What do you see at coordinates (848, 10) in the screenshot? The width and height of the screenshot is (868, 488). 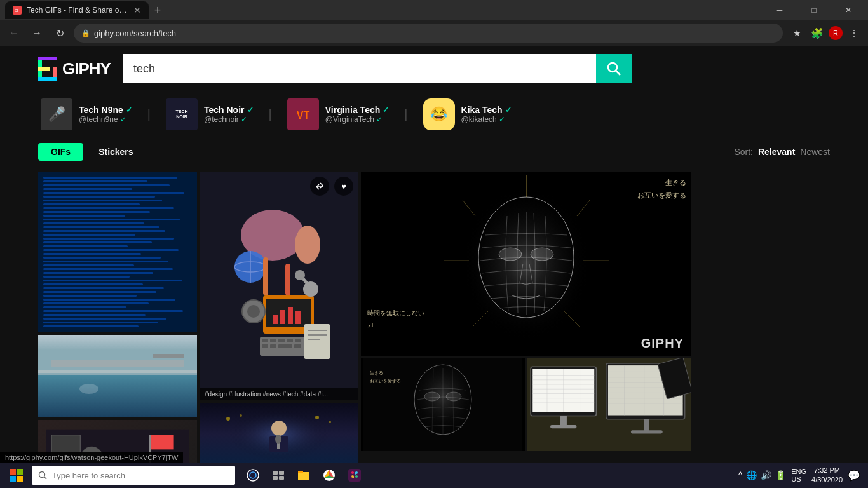 I see `close-button: ✕` at bounding box center [848, 10].